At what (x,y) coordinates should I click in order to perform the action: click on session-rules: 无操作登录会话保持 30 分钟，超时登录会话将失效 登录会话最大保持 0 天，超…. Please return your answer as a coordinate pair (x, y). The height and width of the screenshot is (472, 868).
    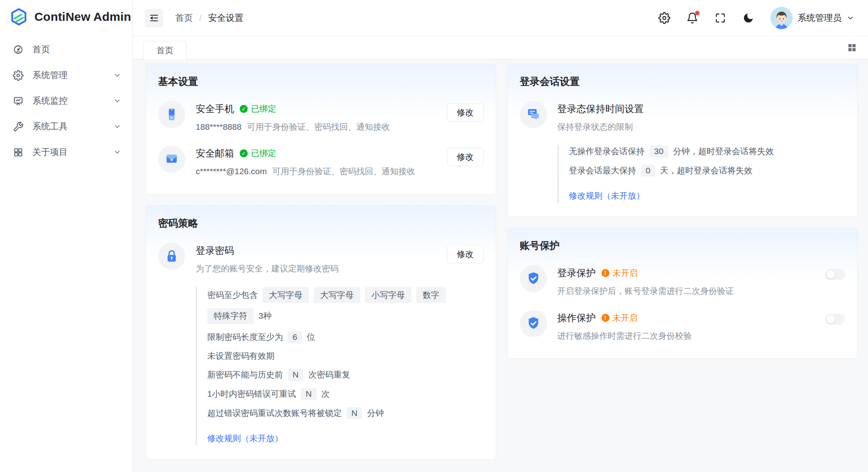
    Looking at the image, I should click on (702, 174).